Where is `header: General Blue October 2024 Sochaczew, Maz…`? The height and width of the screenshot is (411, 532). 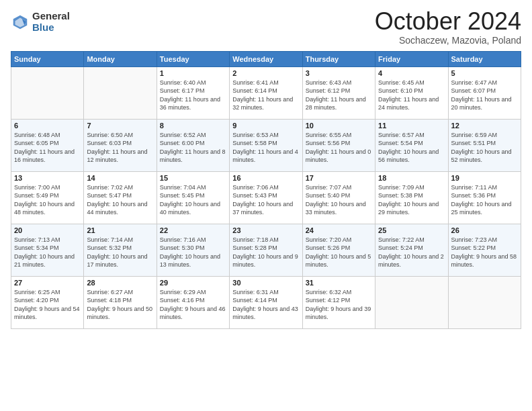 header: General Blue October 2024 Sochaczew, Maz… is located at coordinates (266, 27).